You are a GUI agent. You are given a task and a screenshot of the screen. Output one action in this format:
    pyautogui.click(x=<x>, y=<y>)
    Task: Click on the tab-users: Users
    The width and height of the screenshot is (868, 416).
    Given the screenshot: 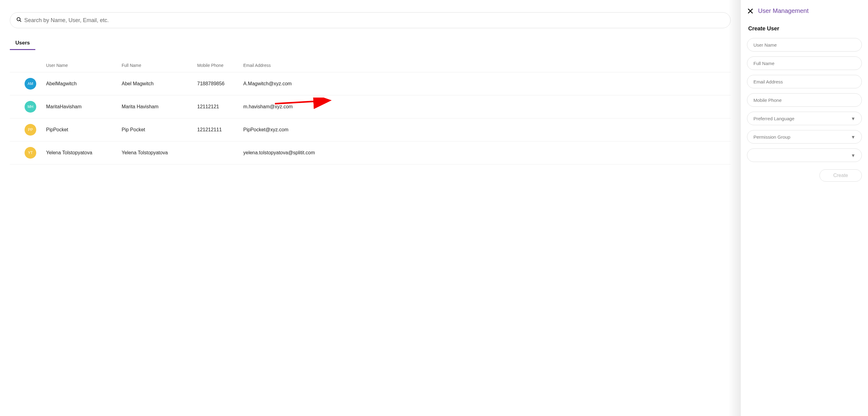 What is the action you would take?
    pyautogui.click(x=23, y=43)
    